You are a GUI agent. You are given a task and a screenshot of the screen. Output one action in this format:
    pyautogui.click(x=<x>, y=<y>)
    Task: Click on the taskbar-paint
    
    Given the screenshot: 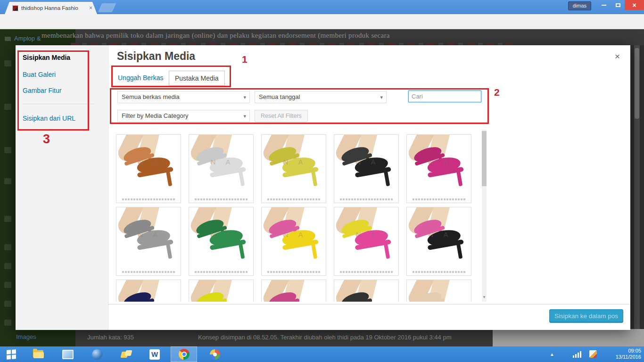 What is the action you would take?
    pyautogui.click(x=215, y=354)
    